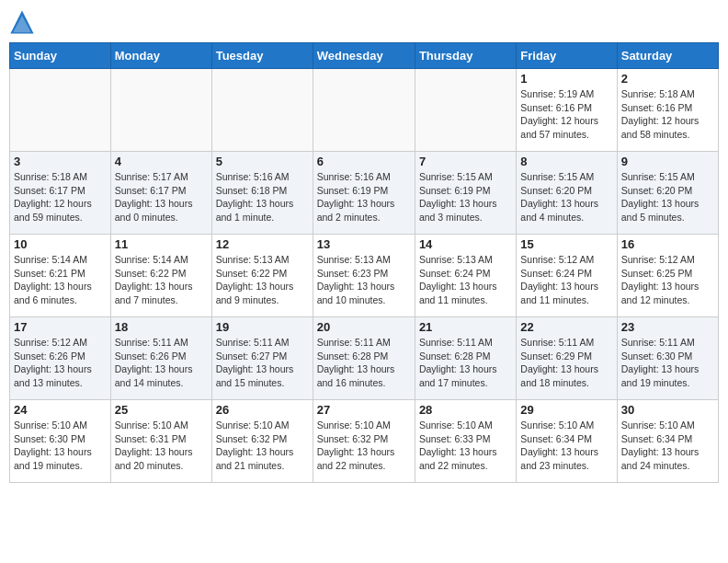 This screenshot has height=563, width=728. Describe the element at coordinates (566, 110) in the screenshot. I see `calendar-cell: 1Sunrise: 5:19 AMSunset: 6:16 PMDaylight…` at that location.